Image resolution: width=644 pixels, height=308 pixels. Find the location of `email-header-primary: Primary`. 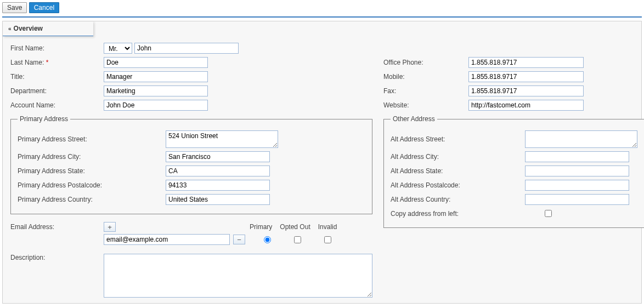

email-header-primary: Primary is located at coordinates (261, 227).